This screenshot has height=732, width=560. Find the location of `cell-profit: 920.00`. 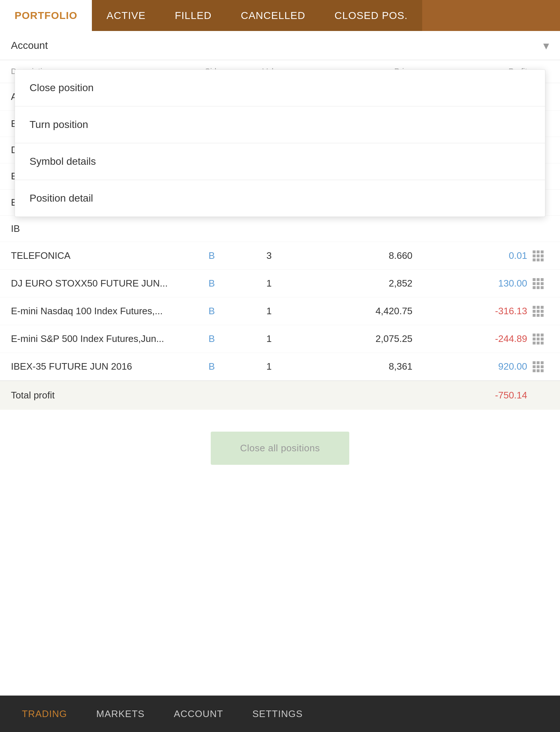

cell-profit: 920.00 is located at coordinates (470, 367).